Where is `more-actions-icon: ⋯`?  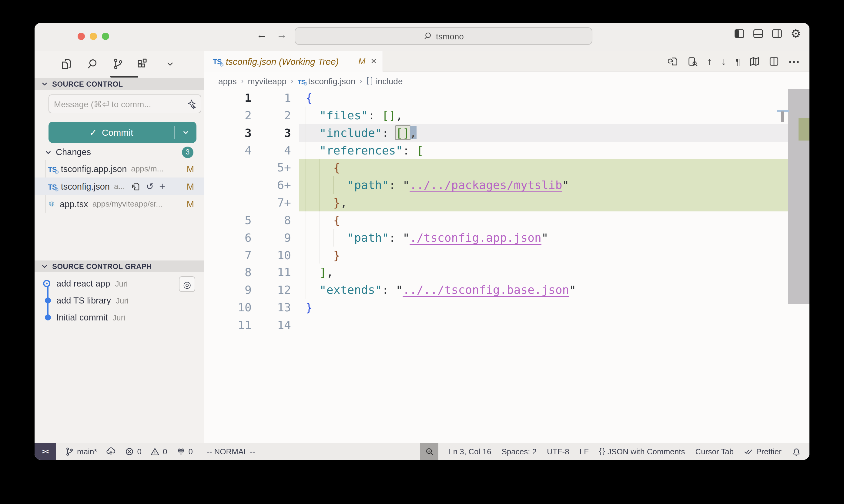
more-actions-icon: ⋯ is located at coordinates (794, 61).